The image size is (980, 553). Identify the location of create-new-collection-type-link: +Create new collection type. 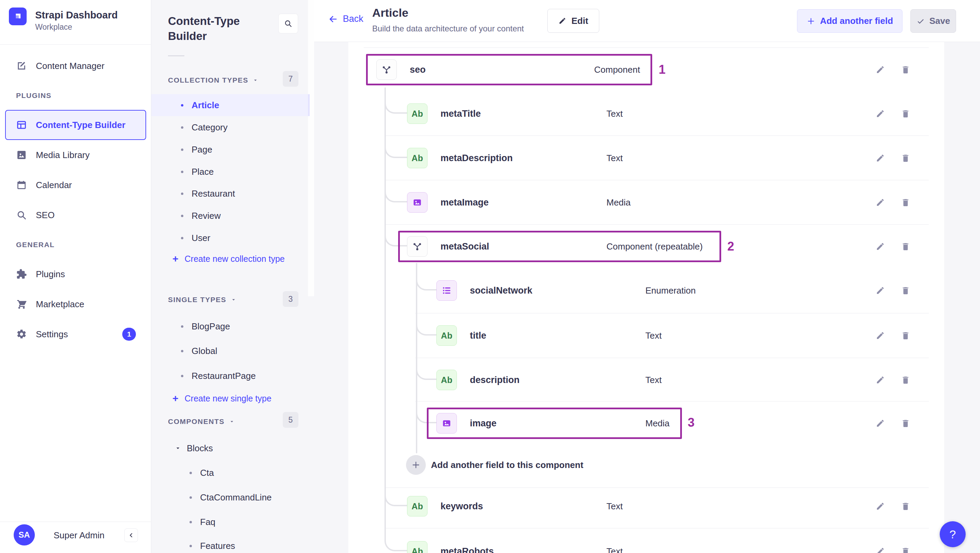
(233, 259).